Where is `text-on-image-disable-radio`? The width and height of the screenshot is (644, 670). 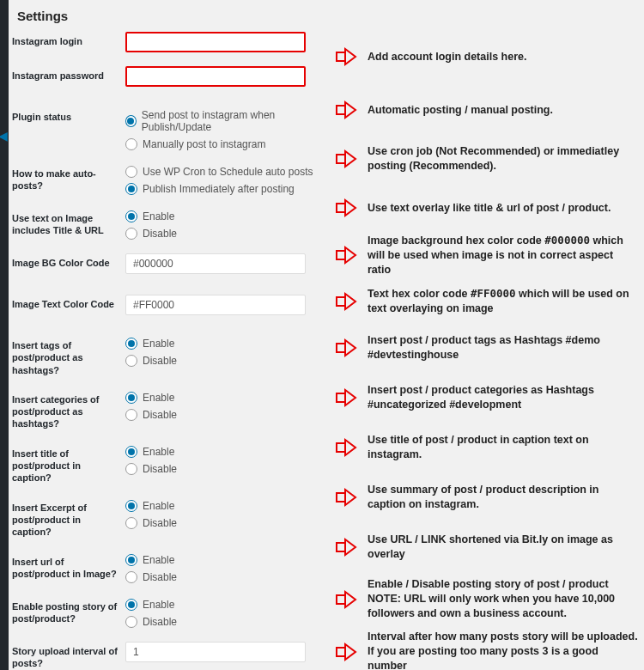
text-on-image-disable-radio is located at coordinates (131, 234).